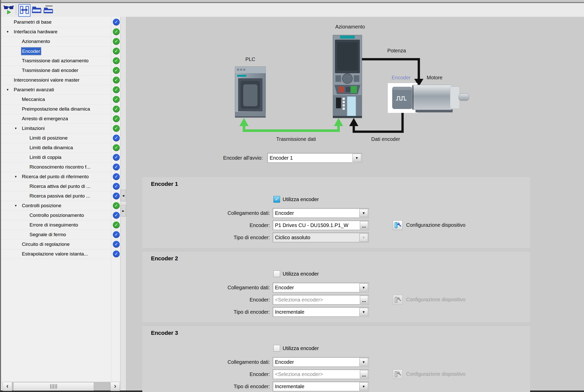 The image size is (584, 392). I want to click on sidebar-item-label: Ricerca attiva del punto di ..., so click(60, 186).